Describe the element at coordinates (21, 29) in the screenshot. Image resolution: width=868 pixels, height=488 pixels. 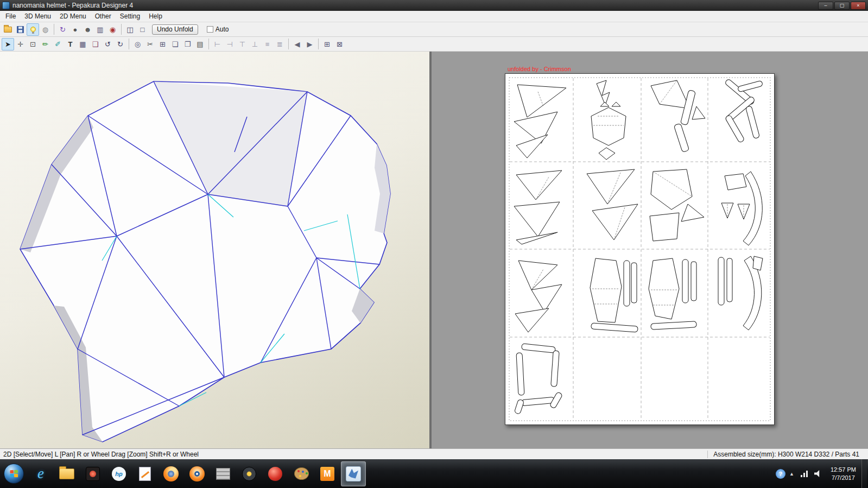
I see `save-button` at that location.